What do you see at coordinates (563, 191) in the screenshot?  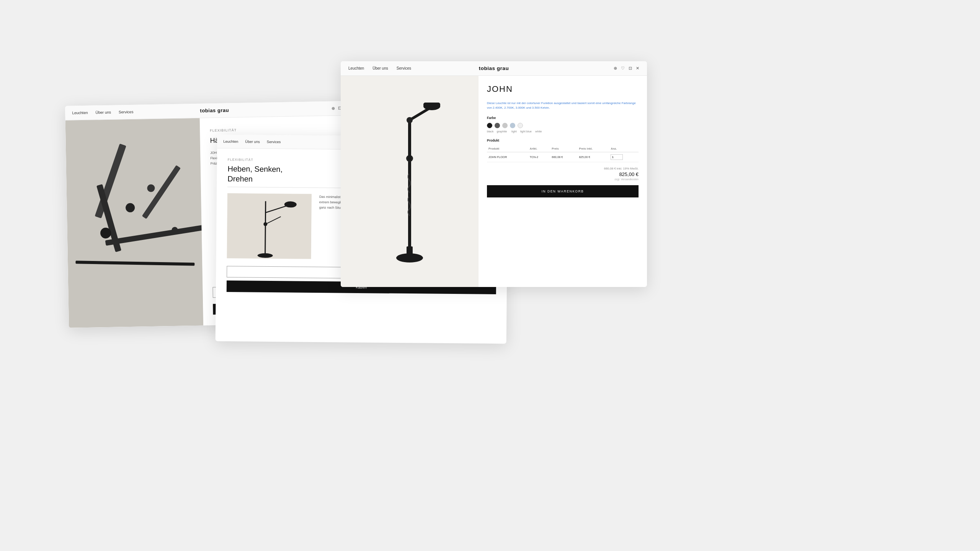 I see `add-to-cart-button: IN DEN WARENKORB` at bounding box center [563, 191].